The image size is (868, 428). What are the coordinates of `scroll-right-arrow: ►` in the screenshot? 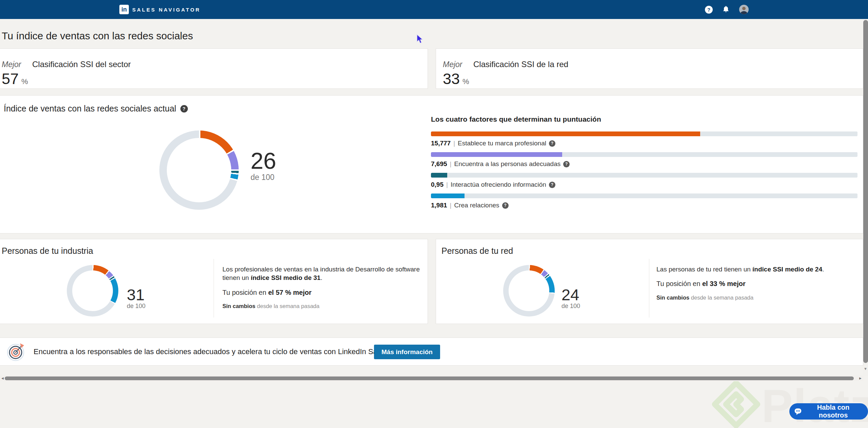 It's located at (861, 378).